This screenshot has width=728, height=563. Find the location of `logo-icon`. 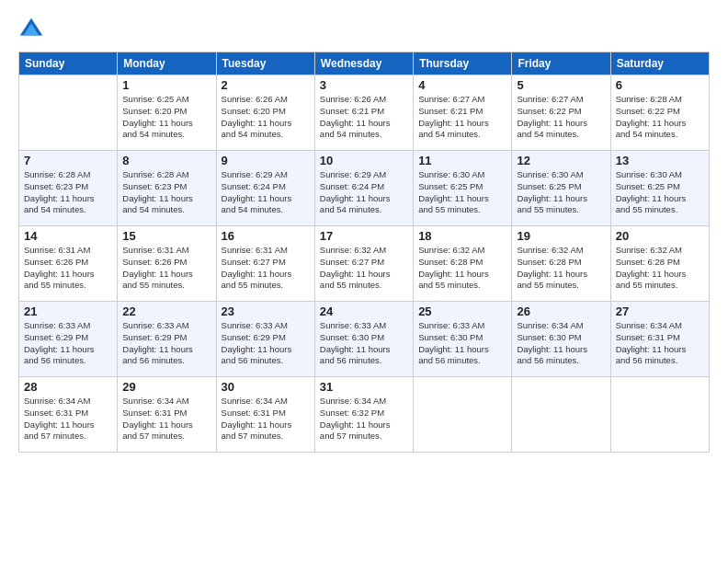

logo-icon is located at coordinates (31, 29).